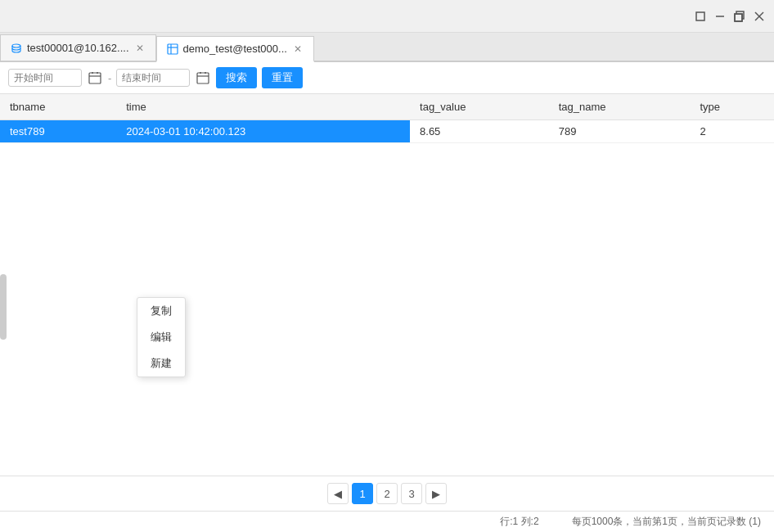  What do you see at coordinates (387, 493) in the screenshot?
I see `pagination: ◀ 1 2 3 ▶` at bounding box center [387, 493].